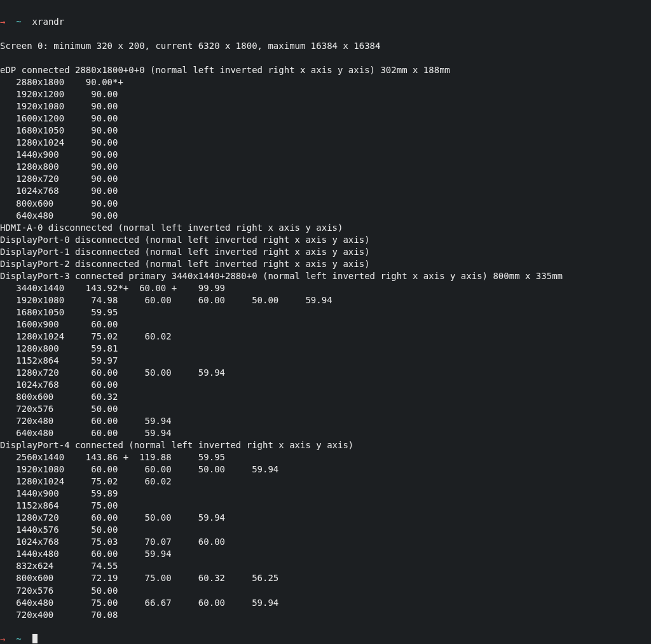 This screenshot has width=651, height=644. What do you see at coordinates (48, 22) in the screenshot?
I see `command-text: xrandr` at bounding box center [48, 22].